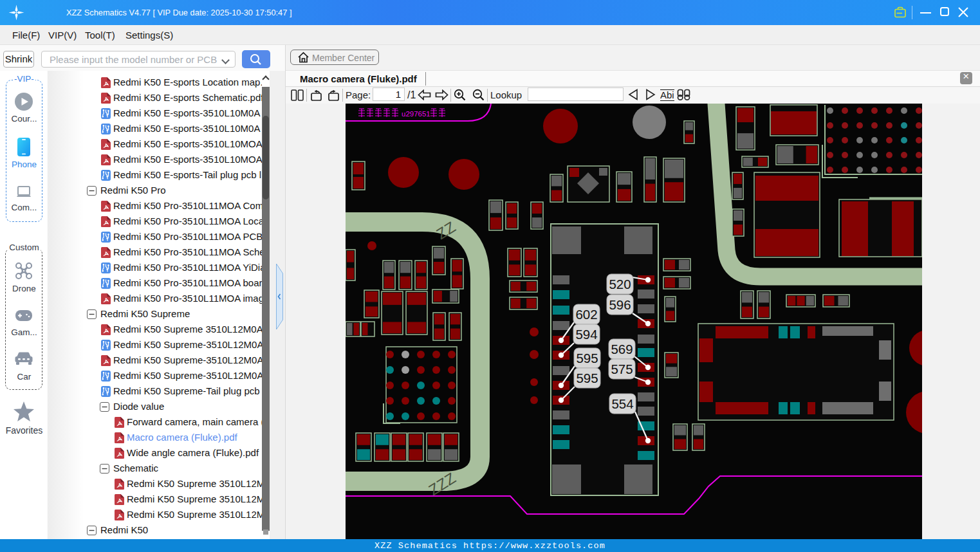  I want to click on svg-text: 575, so click(622, 369).